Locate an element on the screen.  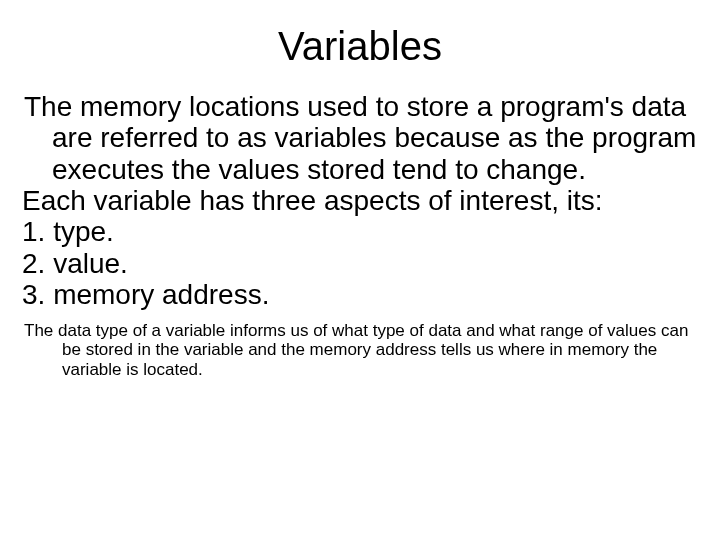
list-item-2: 2. value. is located at coordinates (361, 264).